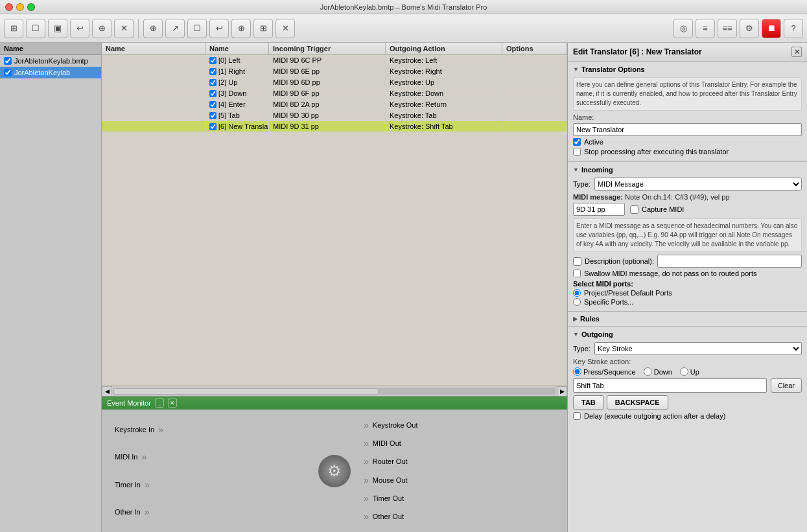 The image size is (807, 532). What do you see at coordinates (36, 29) in the screenshot?
I see `toolbar-new-btn: ☐` at bounding box center [36, 29].